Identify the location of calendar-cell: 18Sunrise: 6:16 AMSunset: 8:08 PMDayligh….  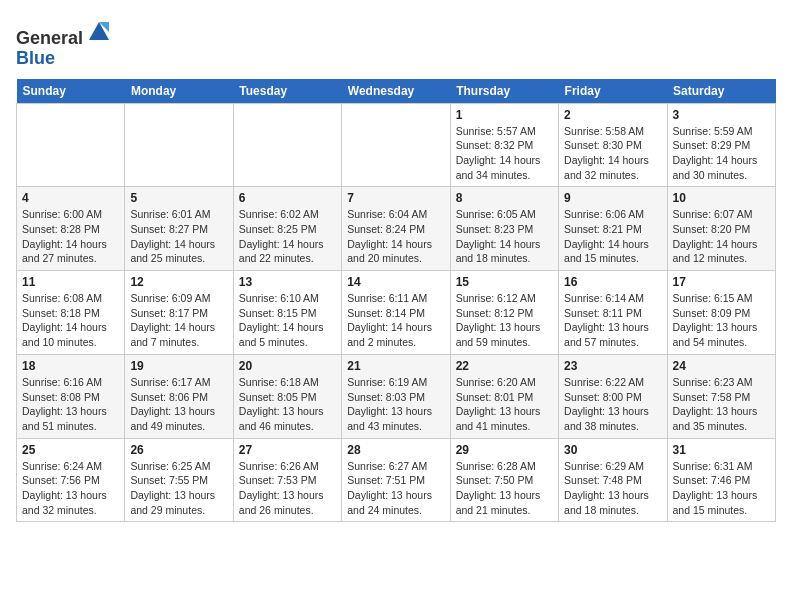
(71, 396).